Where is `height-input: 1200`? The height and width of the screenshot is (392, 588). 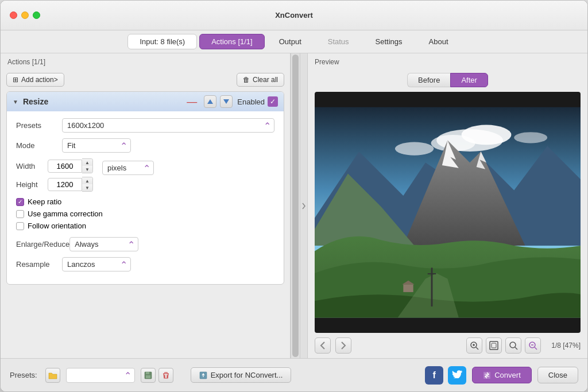 height-input: 1200 is located at coordinates (65, 185).